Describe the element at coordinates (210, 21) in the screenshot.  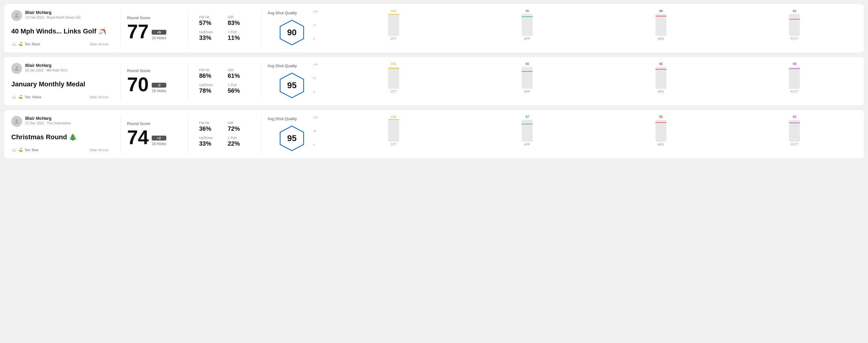
I see `stat-fw-hit: FW Hit57%` at that location.